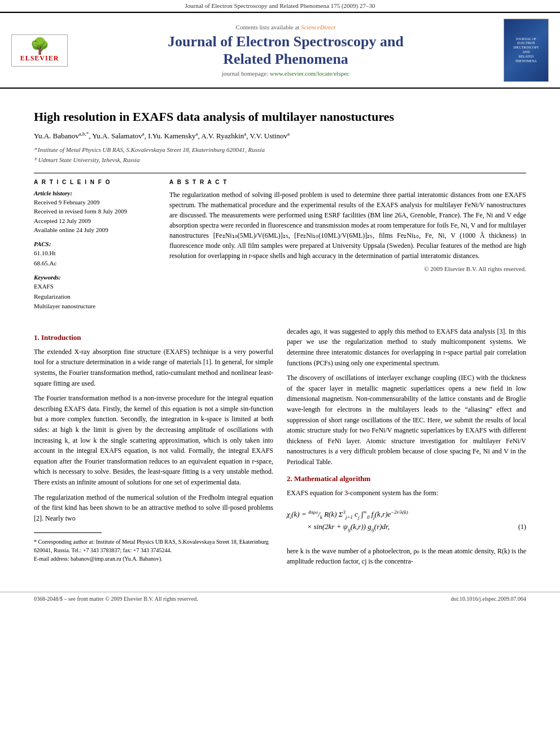  I want to click on right-para2: The discovery of oscillations of interla…, so click(406, 420).